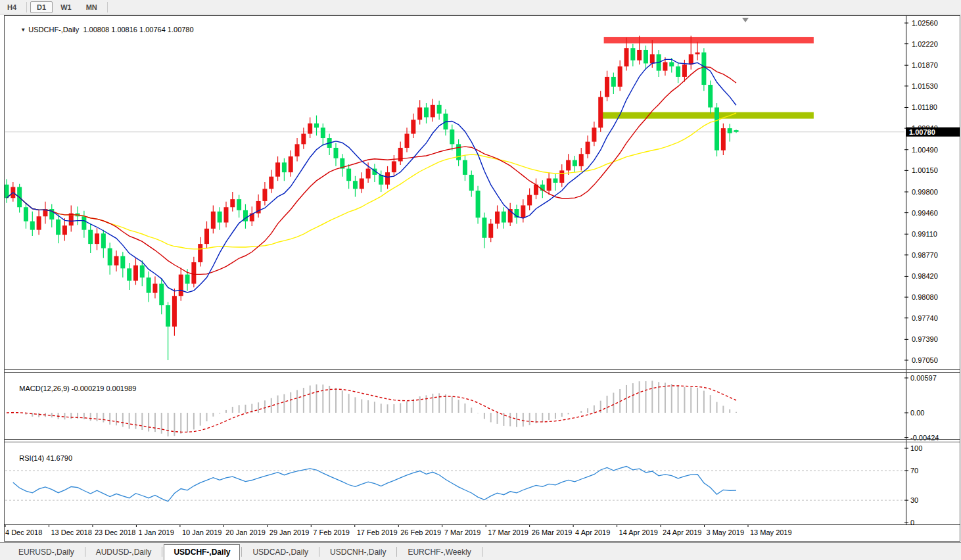  I want to click on svg-text: 1.00150, so click(925, 170).